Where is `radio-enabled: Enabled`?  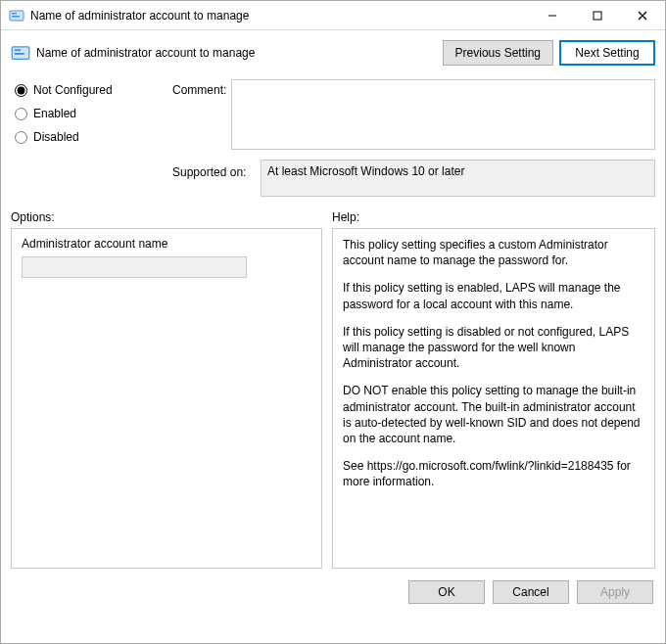 radio-enabled: Enabled is located at coordinates (92, 114).